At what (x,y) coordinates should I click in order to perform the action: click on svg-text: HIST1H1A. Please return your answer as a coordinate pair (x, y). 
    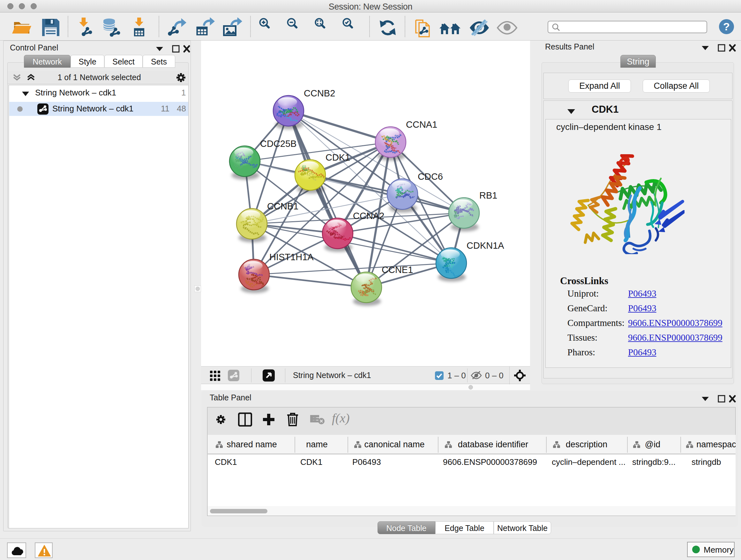
    Looking at the image, I should click on (291, 257).